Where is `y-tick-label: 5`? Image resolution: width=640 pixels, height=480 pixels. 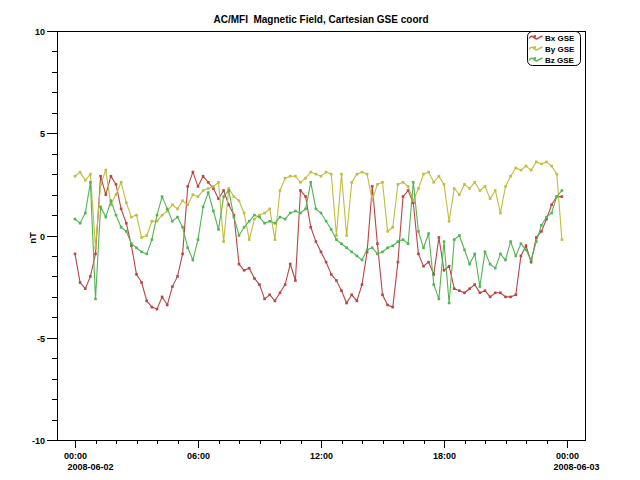 y-tick-label: 5 is located at coordinates (42, 134).